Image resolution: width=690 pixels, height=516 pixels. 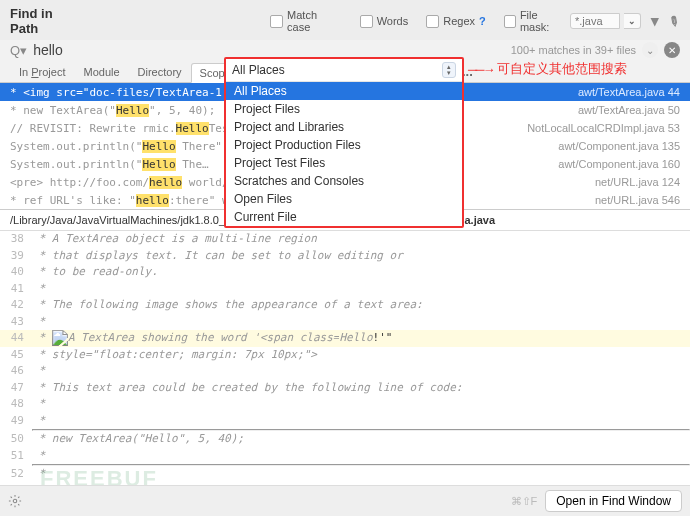 What do you see at coordinates (361, 240) in the screenshot?
I see `code-text: * A TextArea object is a multi-line regi…` at bounding box center [361, 240].